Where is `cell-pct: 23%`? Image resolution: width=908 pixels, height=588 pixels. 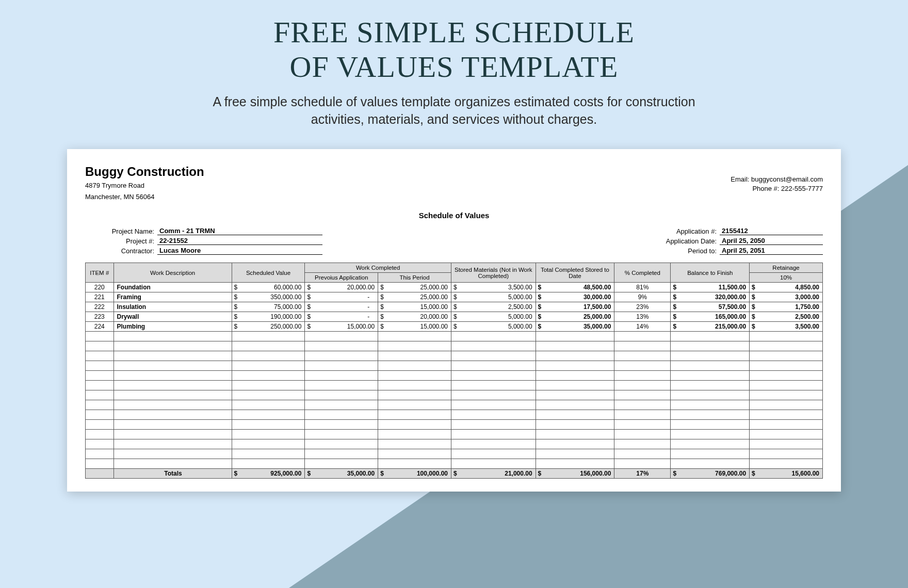 cell-pct: 23% is located at coordinates (643, 307).